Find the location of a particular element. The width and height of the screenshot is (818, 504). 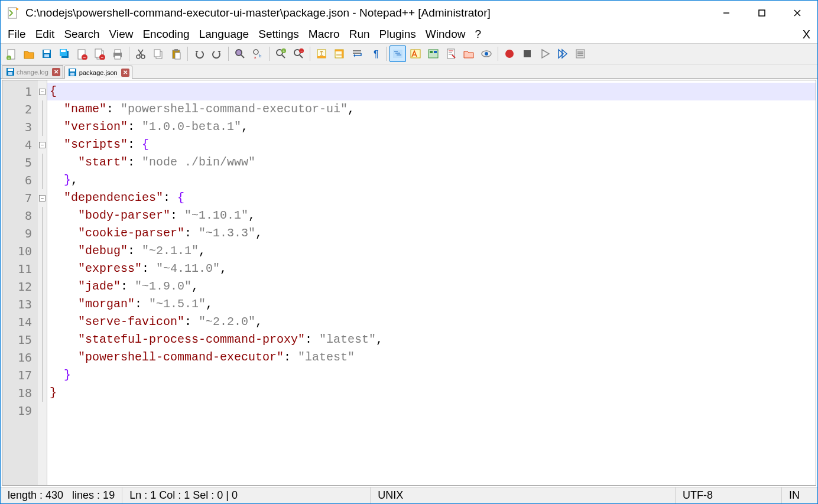

menu-settings: Settings is located at coordinates (279, 34).